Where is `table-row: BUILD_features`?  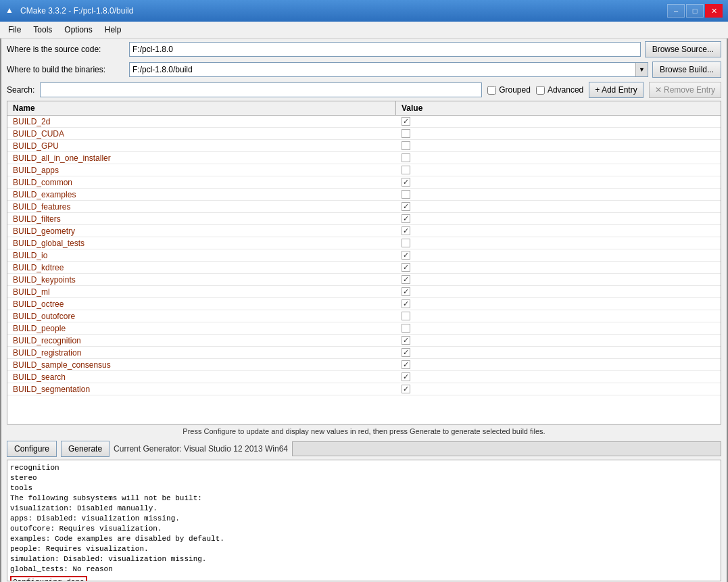
table-row: BUILD_features is located at coordinates (364, 207).